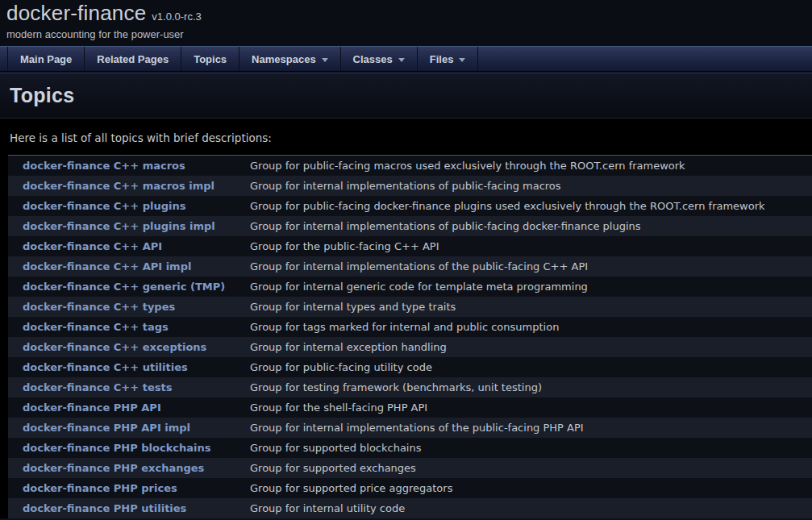 The height and width of the screenshot is (520, 812). Describe the element at coordinates (531, 206) in the screenshot. I see `topic-description: Group for public-facing docker-finance p…` at that location.